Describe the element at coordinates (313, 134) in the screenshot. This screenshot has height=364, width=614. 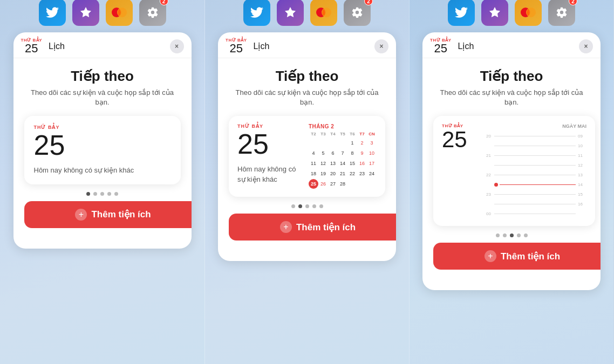
I see `cal-h-t2: T2` at that location.